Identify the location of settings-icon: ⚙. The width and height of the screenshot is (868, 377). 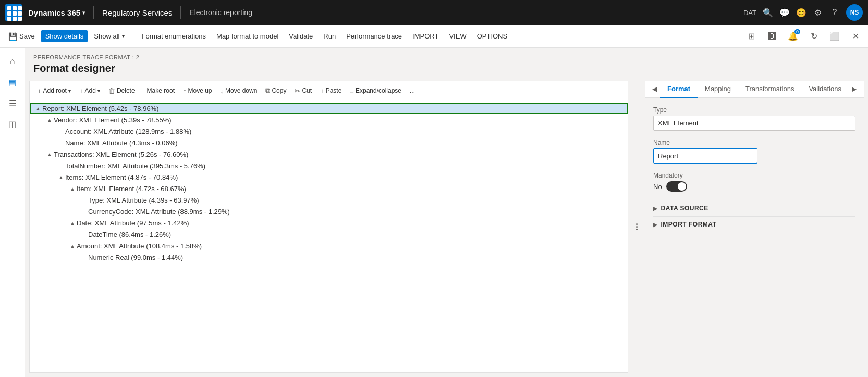
(818, 12).